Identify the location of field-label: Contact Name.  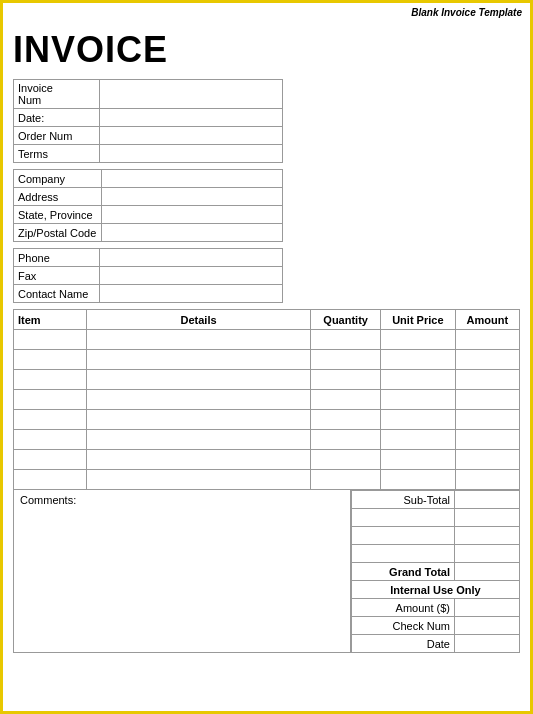
(57, 294).